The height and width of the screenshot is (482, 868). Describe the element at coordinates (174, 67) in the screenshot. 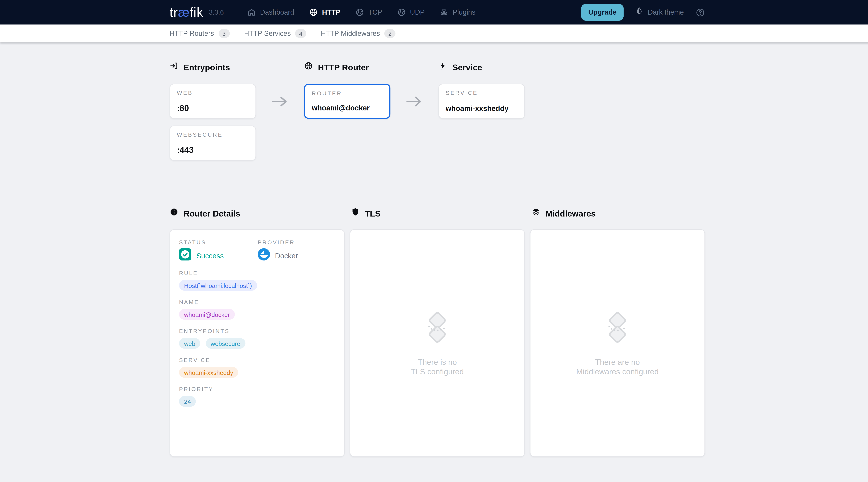

I see `login-arrow-icon` at that location.